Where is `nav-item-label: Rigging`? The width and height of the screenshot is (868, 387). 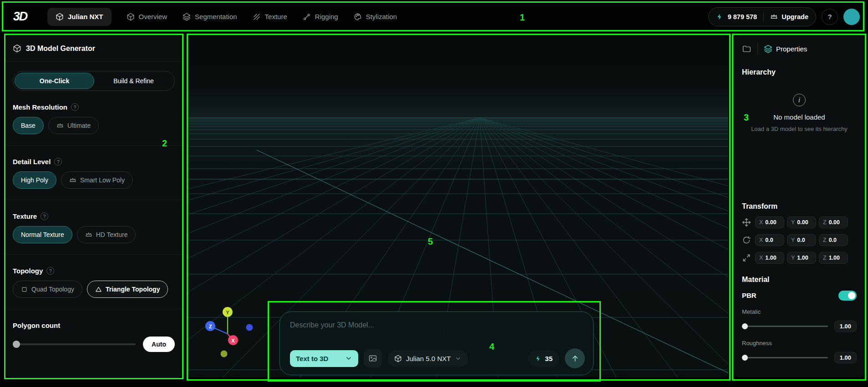 nav-item-label: Rigging is located at coordinates (327, 16).